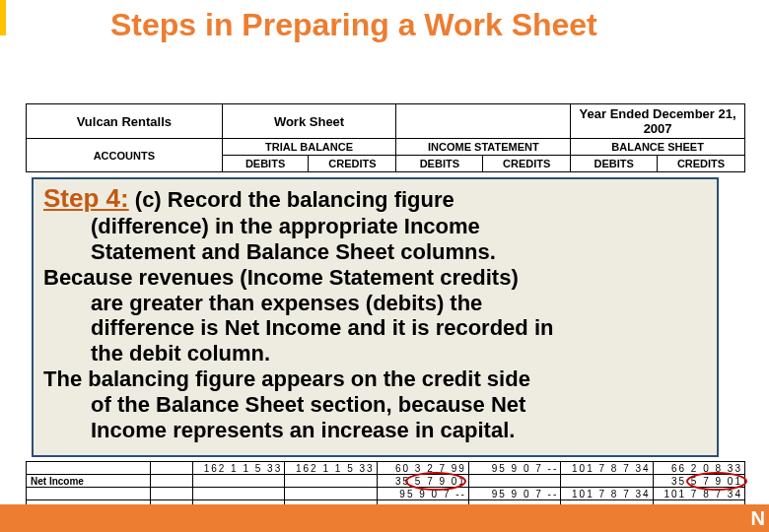 The image size is (769, 532). Describe the element at coordinates (659, 122) in the screenshot. I see `period-end: Year Ended December 21, 2007` at that location.